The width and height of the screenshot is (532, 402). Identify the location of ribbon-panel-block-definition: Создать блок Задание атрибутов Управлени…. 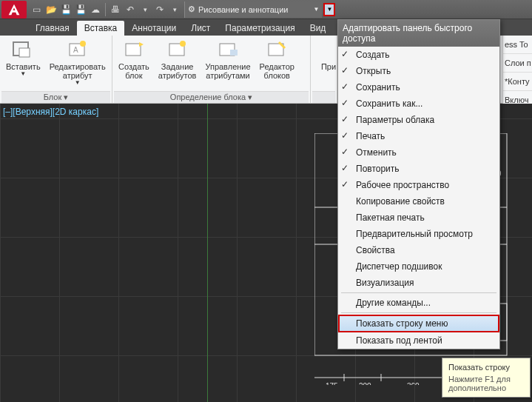
(212, 70).